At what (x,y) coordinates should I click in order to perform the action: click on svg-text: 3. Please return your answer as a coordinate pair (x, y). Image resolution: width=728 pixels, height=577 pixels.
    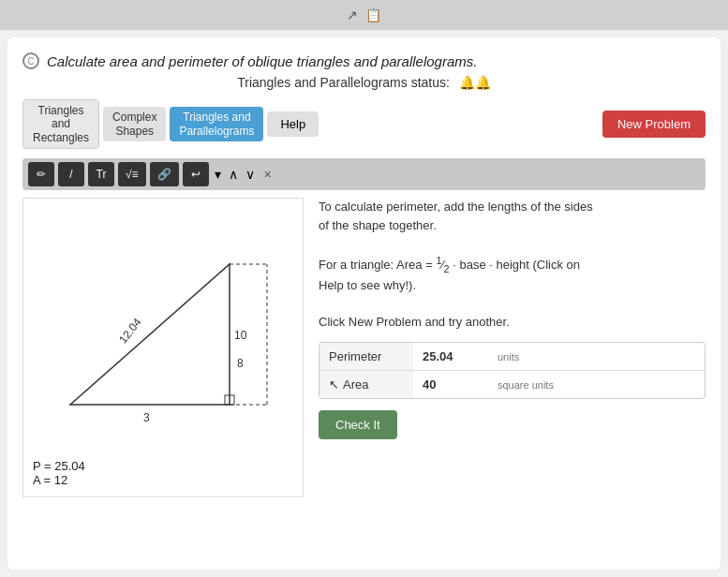
    Looking at the image, I should click on (146, 418).